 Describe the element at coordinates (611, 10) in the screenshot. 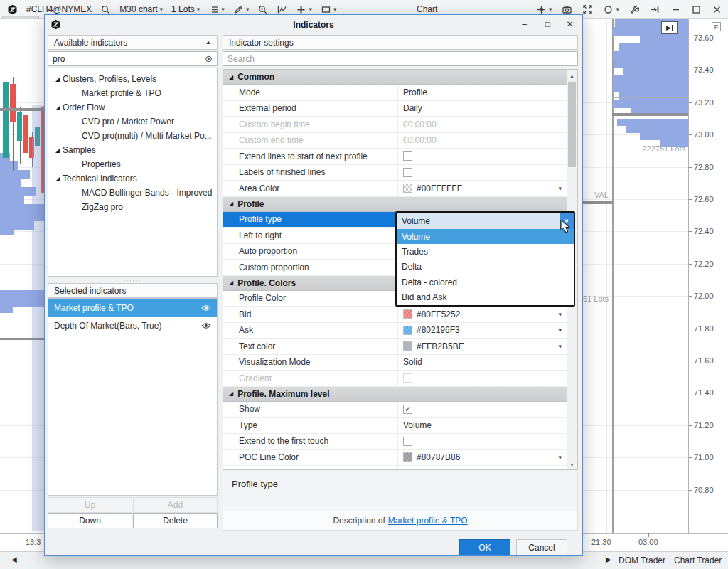

I see `circle-icon: ▾` at that location.